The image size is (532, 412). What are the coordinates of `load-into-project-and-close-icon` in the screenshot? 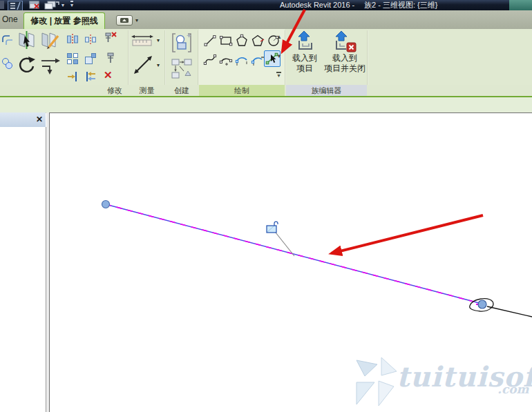 It's located at (345, 42).